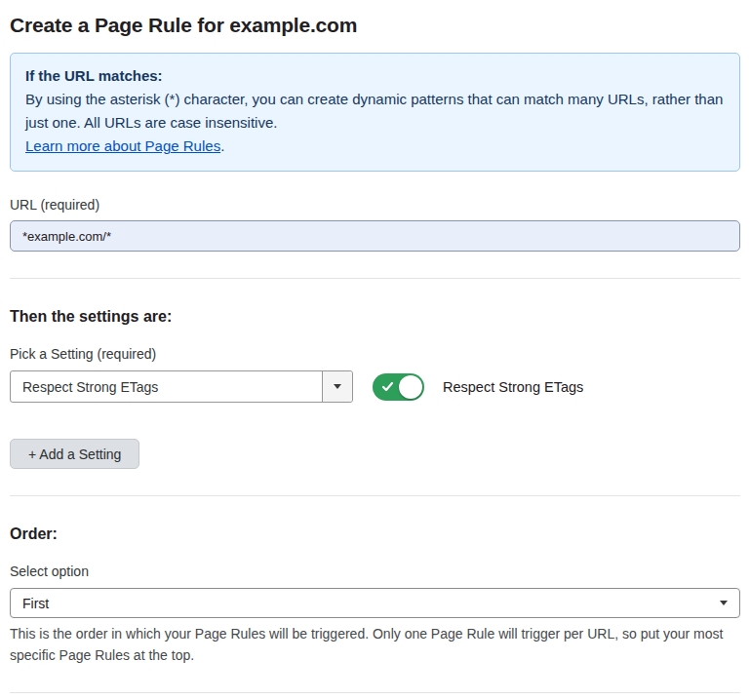 Image resolution: width=750 pixels, height=700 pixels. I want to click on info-heading: If the URL matches:, so click(375, 76).